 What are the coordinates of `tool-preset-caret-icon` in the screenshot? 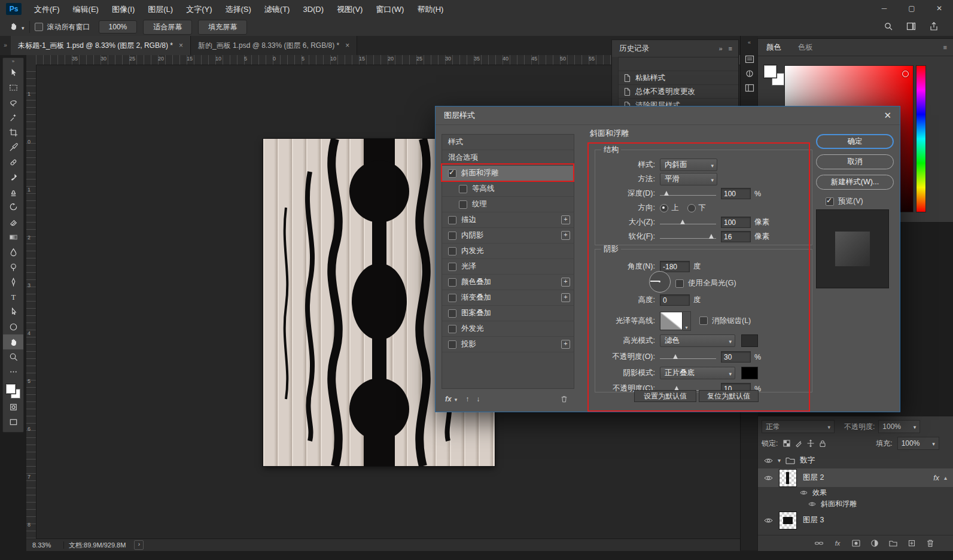 It's located at (22, 28).